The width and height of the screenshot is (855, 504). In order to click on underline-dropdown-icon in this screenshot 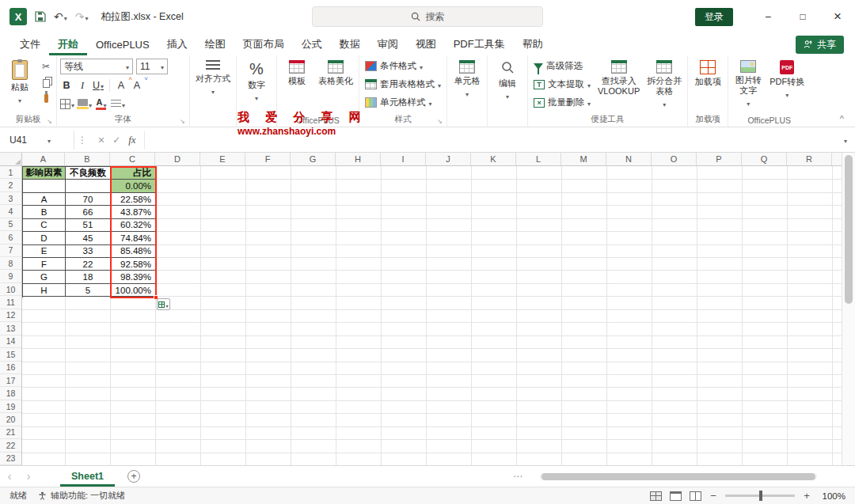, I will do `click(102, 85)`.